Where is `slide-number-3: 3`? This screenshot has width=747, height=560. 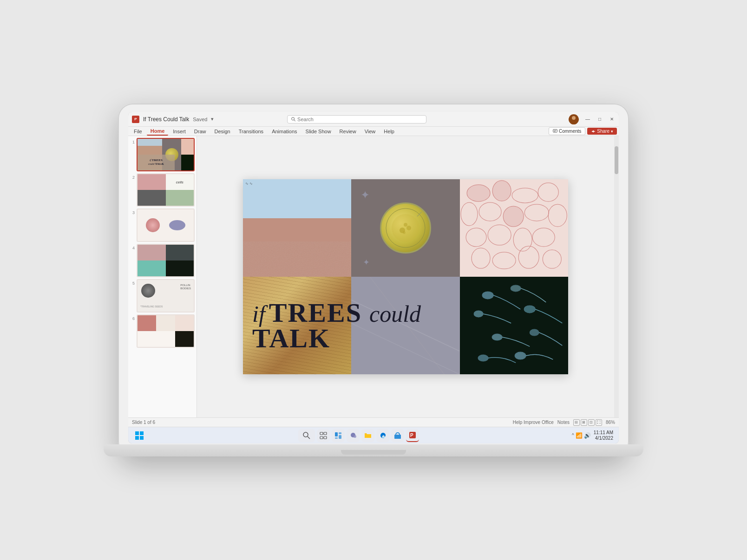 slide-number-3: 3 is located at coordinates (132, 212).